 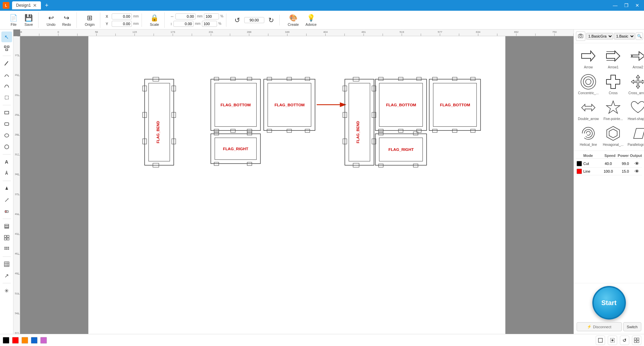 What do you see at coordinates (635, 84) in the screenshot?
I see `shape-cross-arrow: Cross_arrow` at bounding box center [635, 84].